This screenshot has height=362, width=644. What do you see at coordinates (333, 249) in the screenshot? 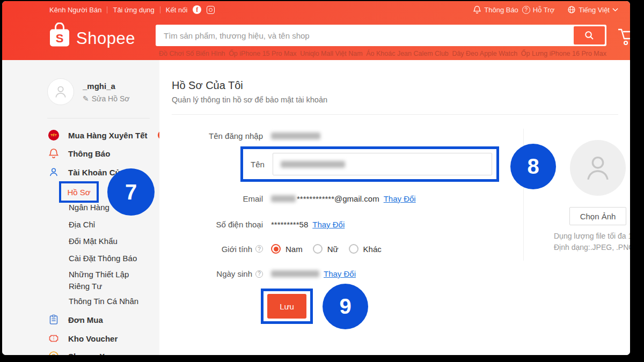
I see `gender-option-label: Nữ` at bounding box center [333, 249].